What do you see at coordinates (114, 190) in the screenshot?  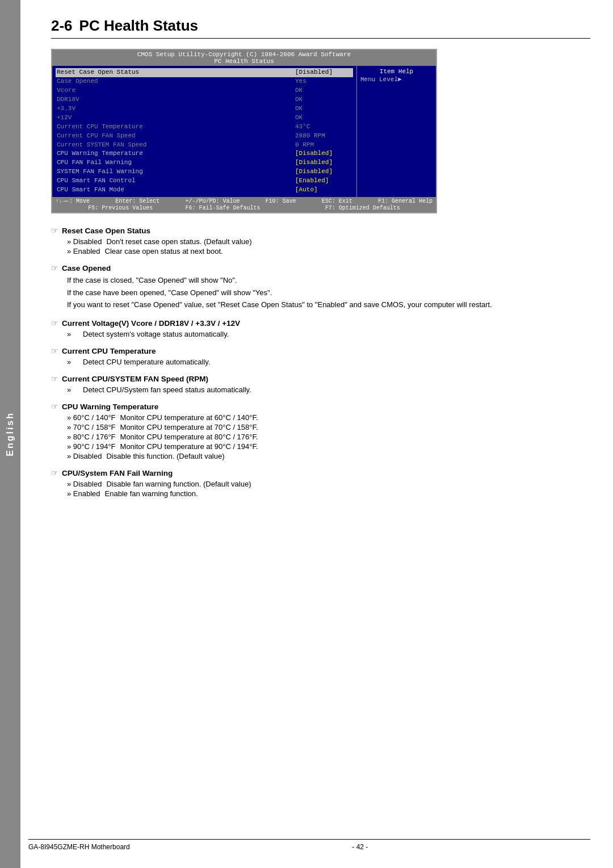 I see `bios-row-label: CPU Smart FAN Mode` at bounding box center [114, 190].